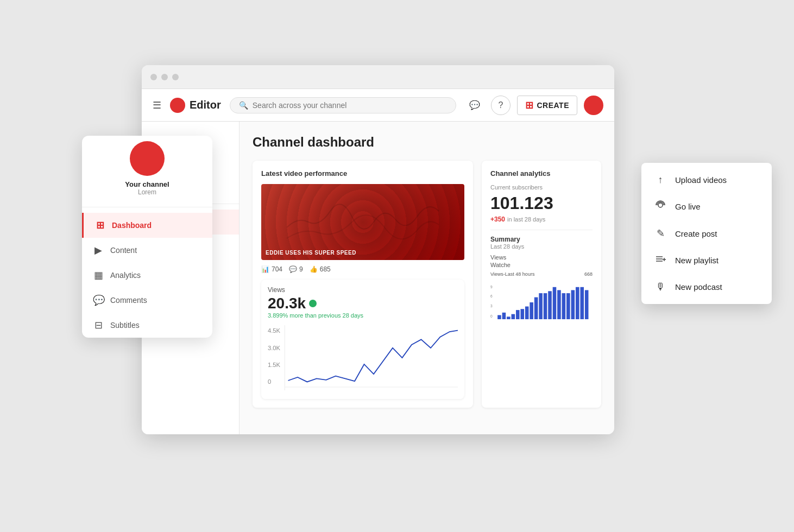 This screenshot has width=794, height=532. Describe the element at coordinates (98, 325) in the screenshot. I see `overlay-subtitles-icon: ⊟` at that location.